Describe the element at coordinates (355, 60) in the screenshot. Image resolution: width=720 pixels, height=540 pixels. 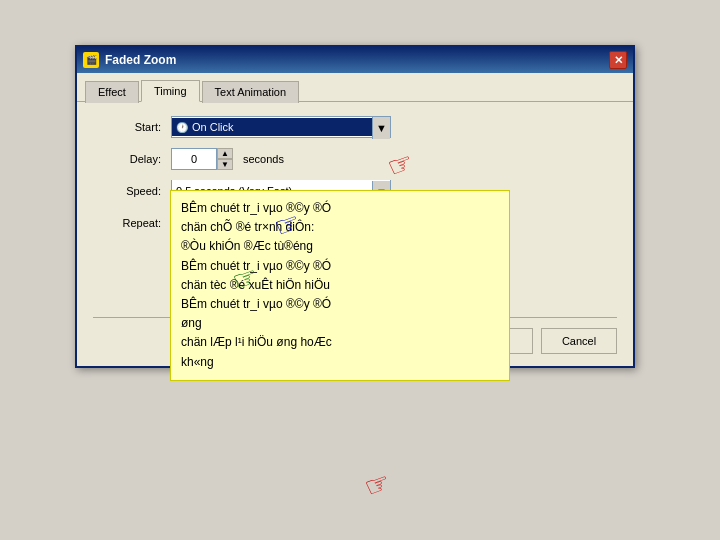
I see `title-bar: 🎬 Faded Zoom ✕` at that location.